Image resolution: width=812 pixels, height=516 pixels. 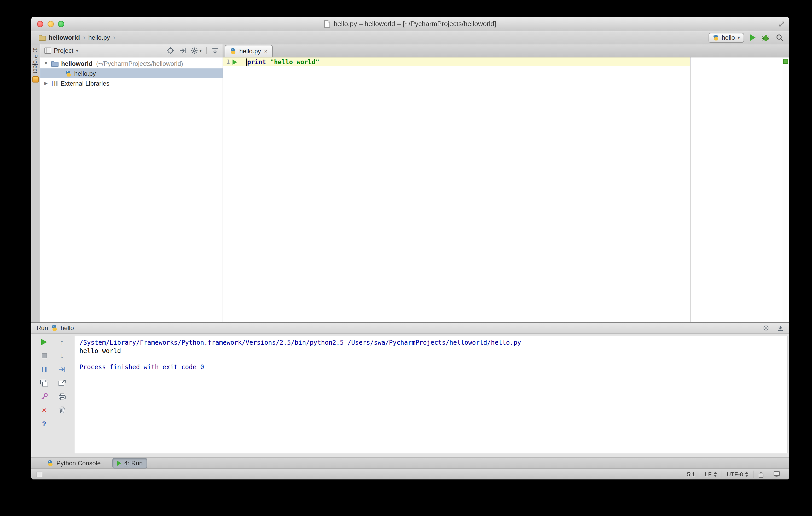 I want to click on editor-gutter: 1, so click(x=235, y=62).